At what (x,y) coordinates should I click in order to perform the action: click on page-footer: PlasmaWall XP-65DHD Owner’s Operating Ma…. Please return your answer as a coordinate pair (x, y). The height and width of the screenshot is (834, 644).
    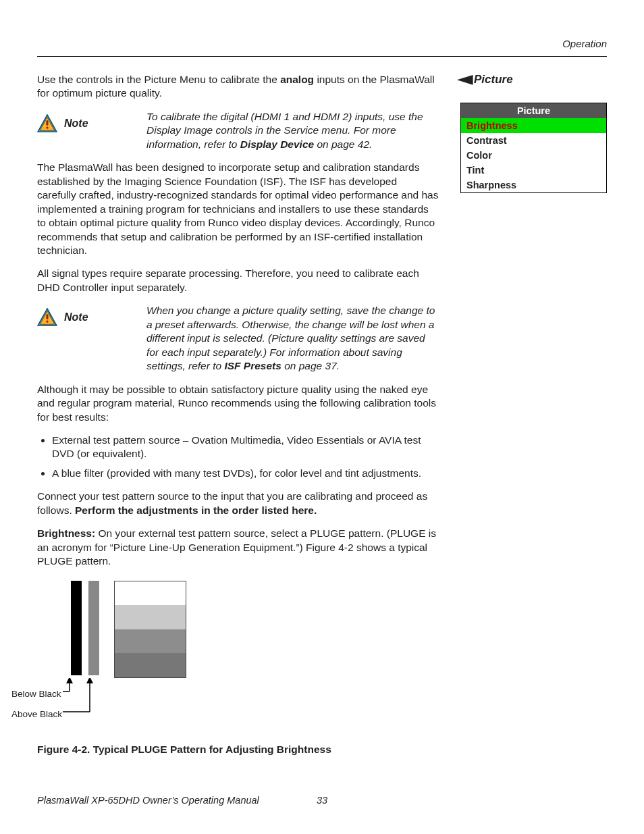
    Looking at the image, I should click on (322, 800).